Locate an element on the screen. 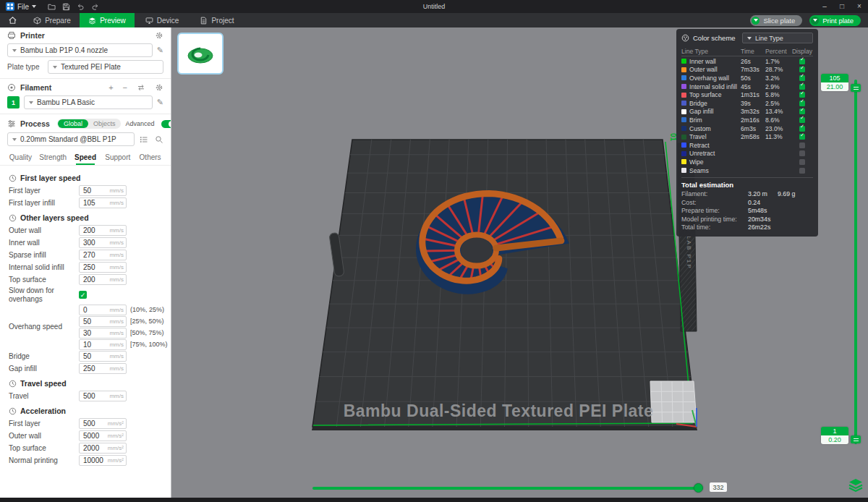  tab-preview: Preview is located at coordinates (107, 20).